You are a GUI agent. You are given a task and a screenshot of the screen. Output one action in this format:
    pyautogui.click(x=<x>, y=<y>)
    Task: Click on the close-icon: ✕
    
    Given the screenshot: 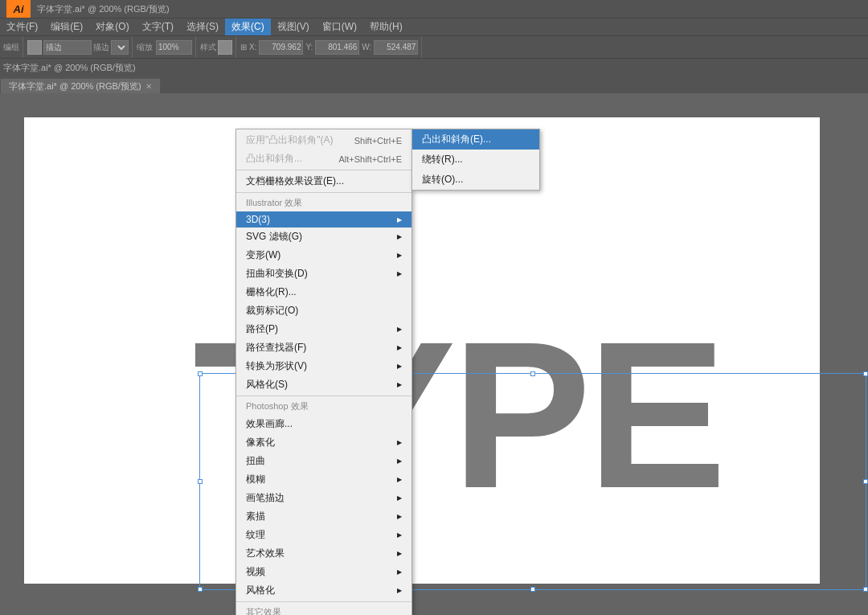 What is the action you would take?
    pyautogui.click(x=149, y=87)
    